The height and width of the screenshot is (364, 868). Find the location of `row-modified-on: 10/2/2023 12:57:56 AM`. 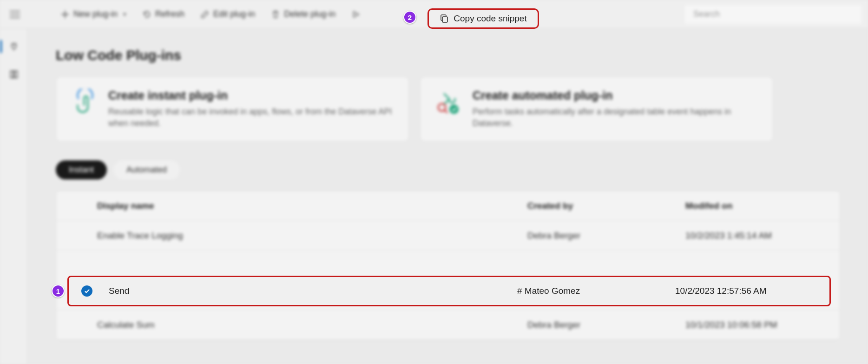

row-modified-on: 10/2/2023 12:57:56 AM is located at coordinates (750, 291).